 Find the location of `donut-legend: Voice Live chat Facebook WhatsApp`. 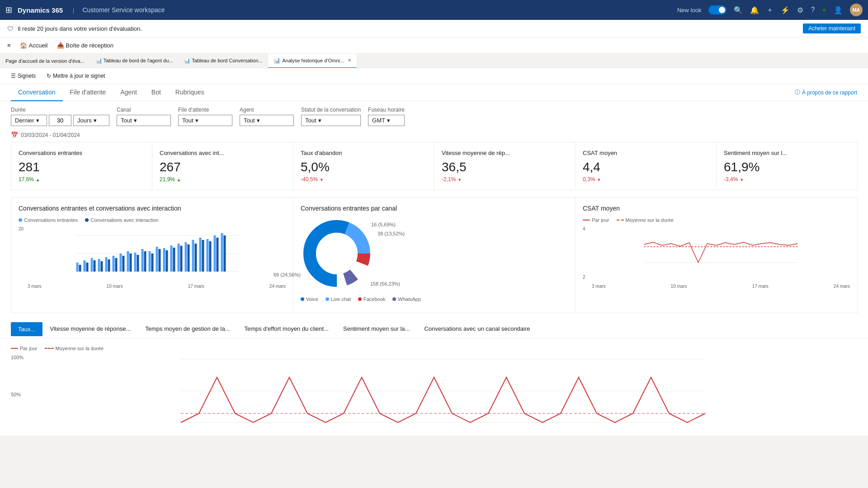

donut-legend: Voice Live chat Facebook WhatsApp is located at coordinates (434, 299).